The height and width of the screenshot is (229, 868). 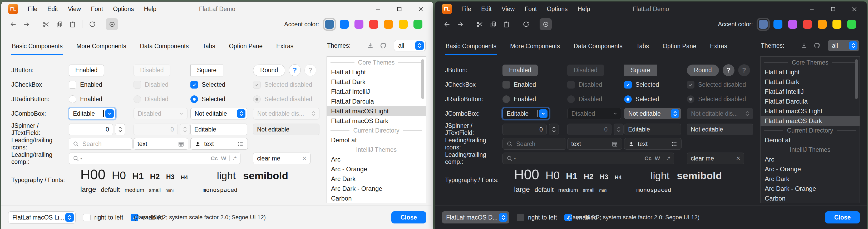 I want to click on square-button: Square, so click(x=640, y=70).